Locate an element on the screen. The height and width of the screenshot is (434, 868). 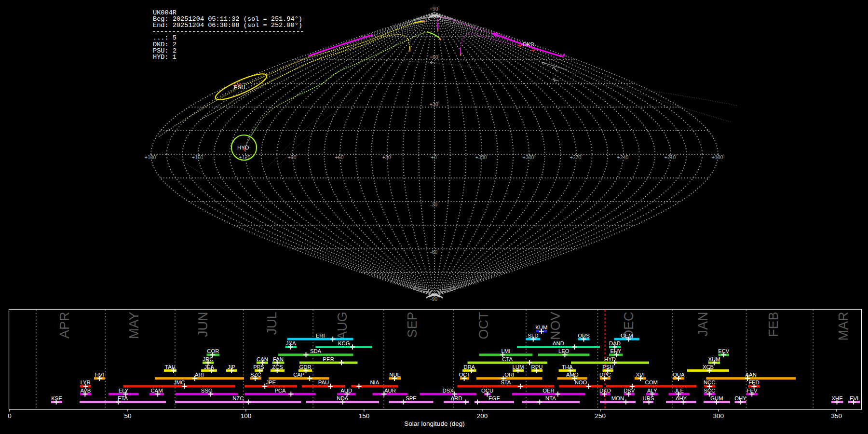
svg-text: NZC is located at coordinates (238, 398).